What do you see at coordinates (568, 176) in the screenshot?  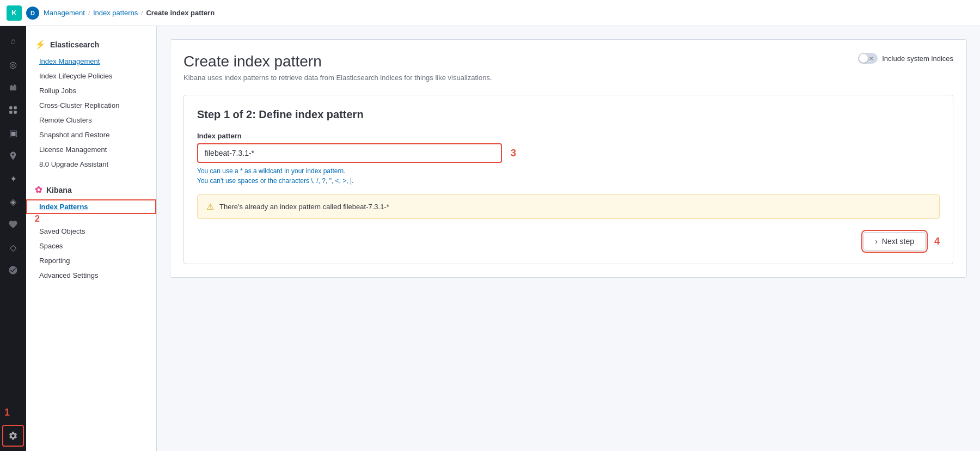 I see `form-help: You can use a * as a wildcard in your in…` at bounding box center [568, 176].